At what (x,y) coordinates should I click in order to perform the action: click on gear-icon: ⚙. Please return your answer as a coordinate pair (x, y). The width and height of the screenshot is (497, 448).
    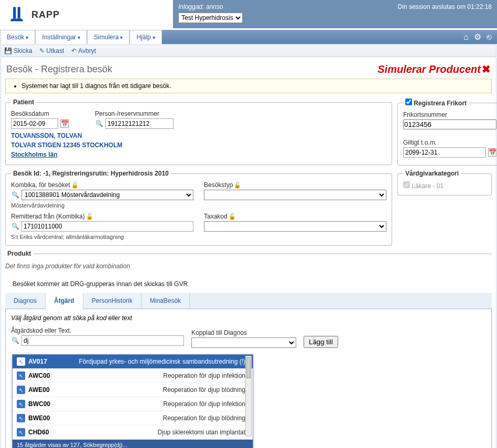
    Looking at the image, I should click on (478, 37).